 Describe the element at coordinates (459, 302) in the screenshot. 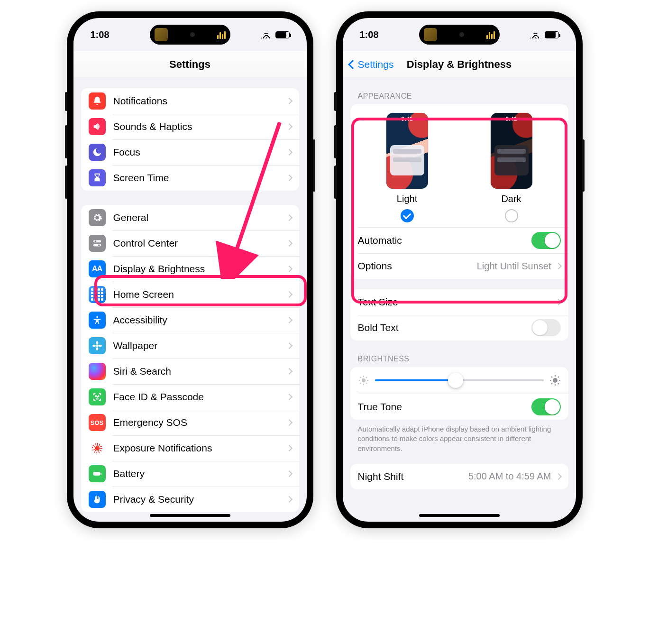

I see `row-text-size: Text Size` at that location.